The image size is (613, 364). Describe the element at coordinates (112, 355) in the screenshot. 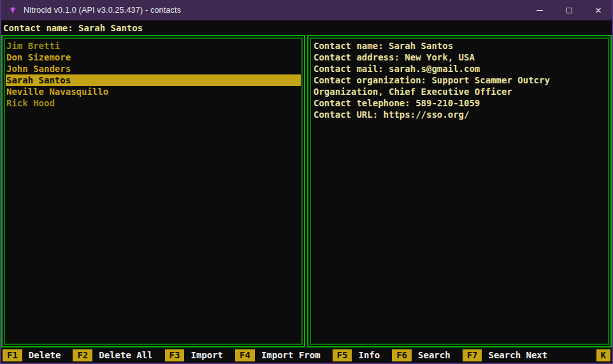

I see `fkey-f2: F2Delete All` at that location.